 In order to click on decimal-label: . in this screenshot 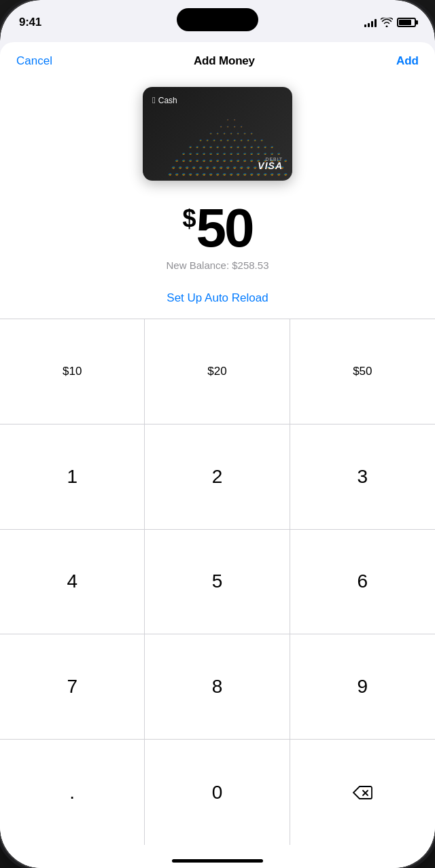, I will do `click(72, 793)`.